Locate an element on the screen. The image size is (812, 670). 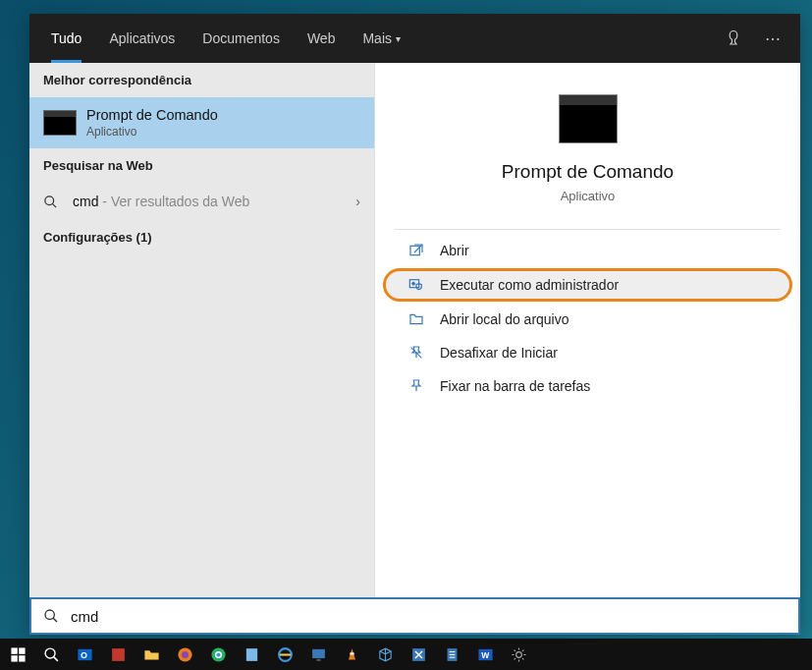
action-open-file-location: Abrir local do arquivo is located at coordinates (587, 319).